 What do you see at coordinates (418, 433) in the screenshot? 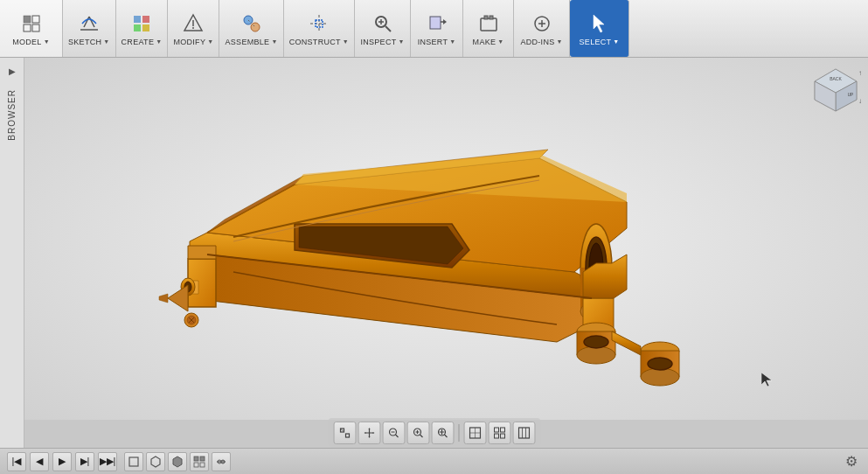
I see `zoom-in-button` at bounding box center [418, 433].